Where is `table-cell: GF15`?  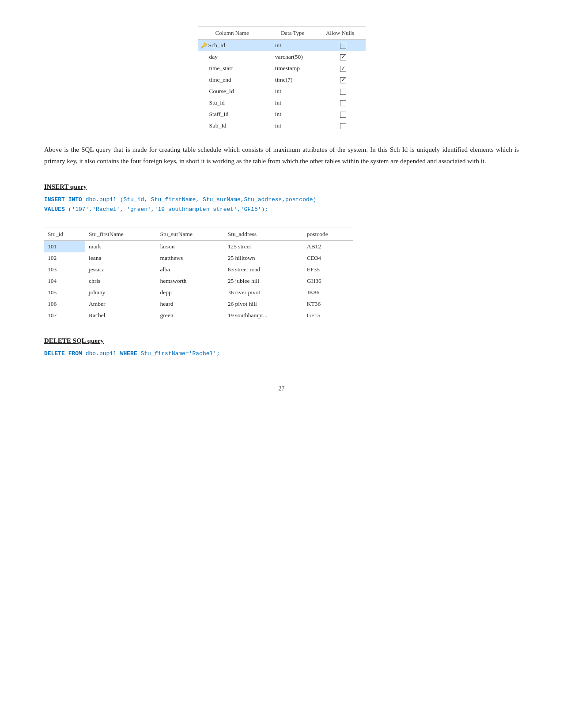 table-cell: GF15 is located at coordinates (329, 315).